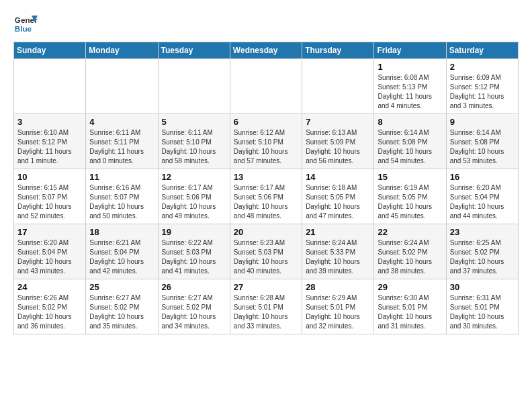 Image resolution: width=532 pixels, height=411 pixels. What do you see at coordinates (410, 142) in the screenshot?
I see `calendar-cell: 8Sunrise: 6:14 AM Sunset: 5:08 PM Daylig…` at bounding box center [410, 142].